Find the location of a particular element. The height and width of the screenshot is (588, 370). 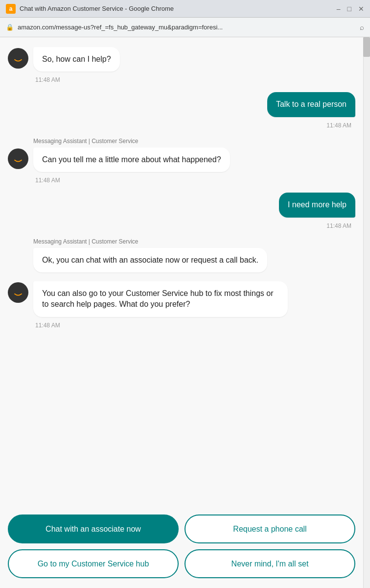

message-text: Talk to a real person is located at coordinates (311, 104).